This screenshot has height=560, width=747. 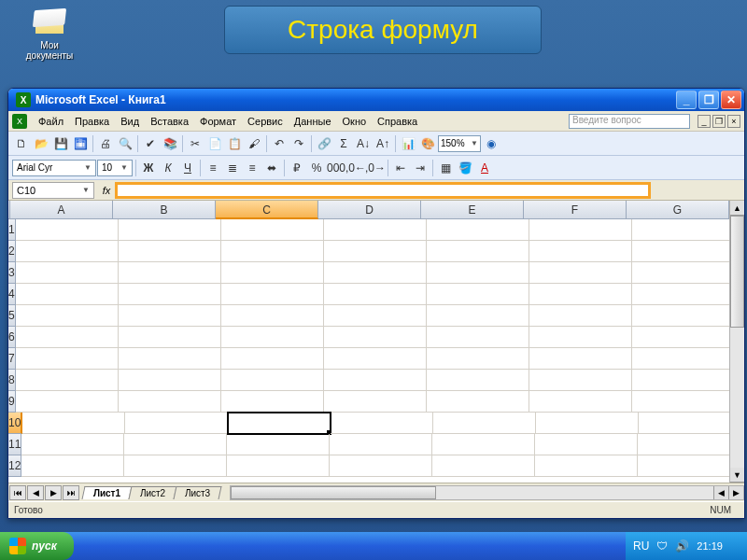 What do you see at coordinates (279, 144) in the screenshot?
I see `undo-icon: ↶` at bounding box center [279, 144].